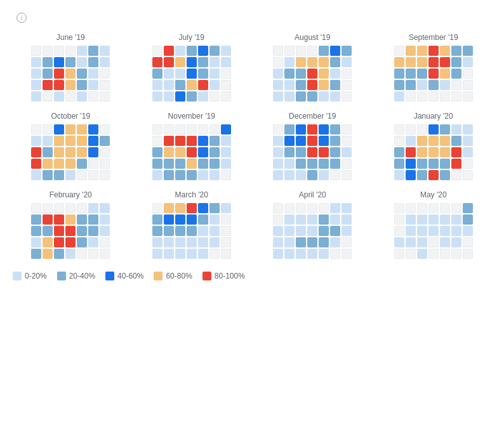 Image resolution: width=504 pixels, height=434 pixels. I want to click on month-block: June '19, so click(71, 67).